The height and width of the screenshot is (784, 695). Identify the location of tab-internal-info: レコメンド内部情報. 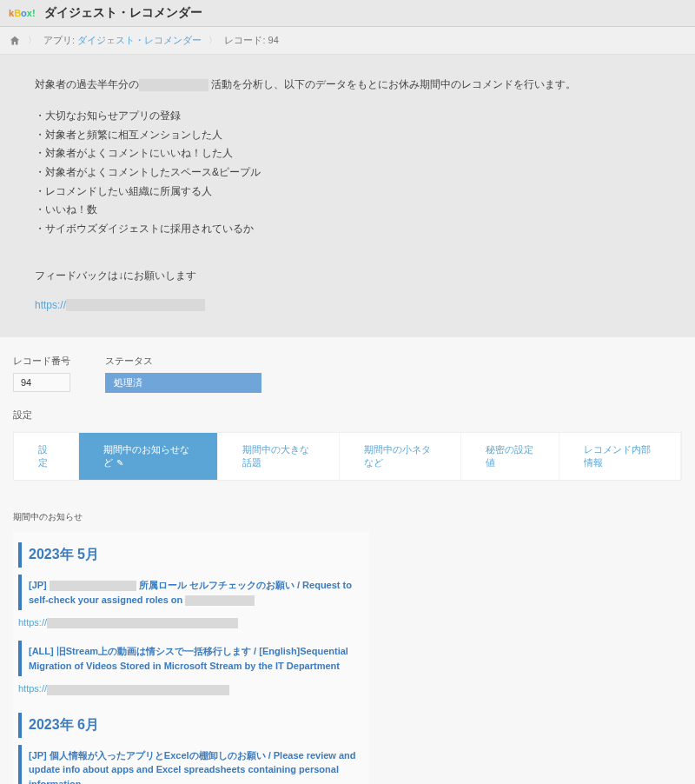
(620, 456).